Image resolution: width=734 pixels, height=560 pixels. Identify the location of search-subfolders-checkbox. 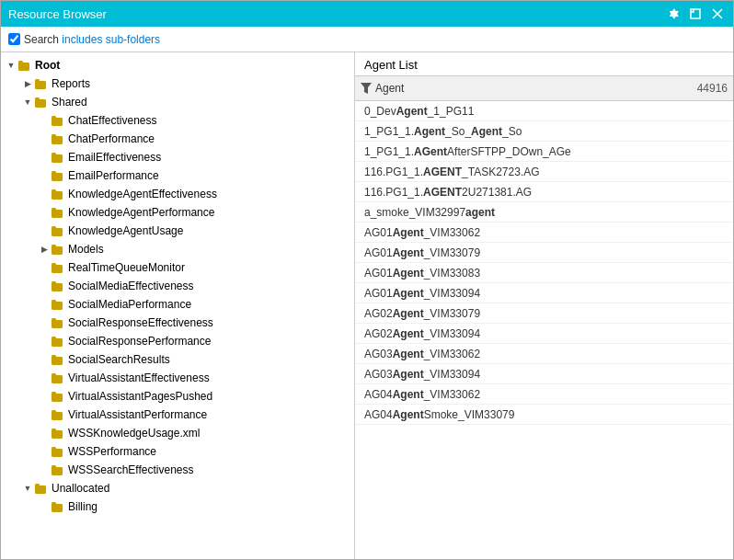
(15, 39).